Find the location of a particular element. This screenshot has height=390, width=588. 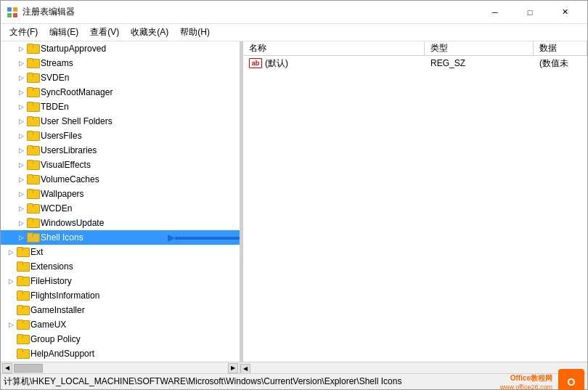

tree-label-gameux: GameUX is located at coordinates (48, 325).